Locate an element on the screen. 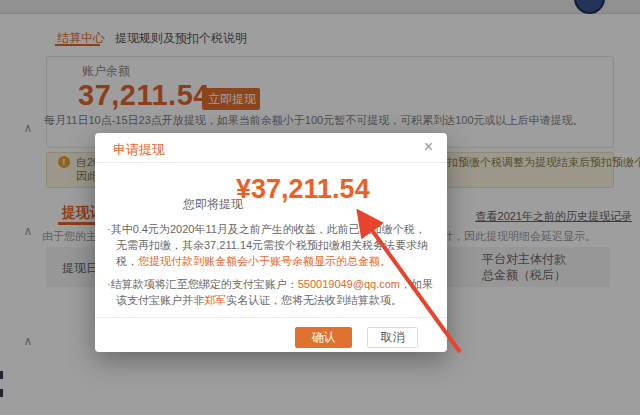  tax-note-paragraph: ·其中0.4元为2020年11月及之前产生的收益，此前已预扣缴个税，无需再扣缴，… is located at coordinates (270, 245).